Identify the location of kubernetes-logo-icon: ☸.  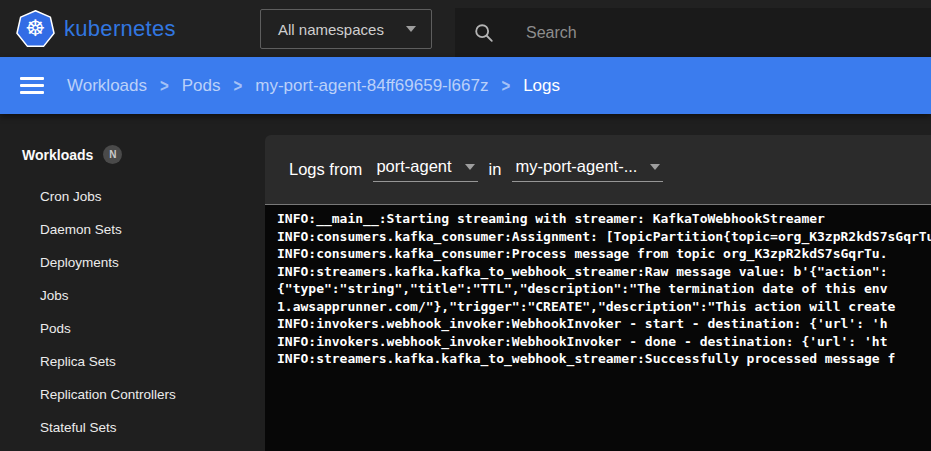
(36, 29).